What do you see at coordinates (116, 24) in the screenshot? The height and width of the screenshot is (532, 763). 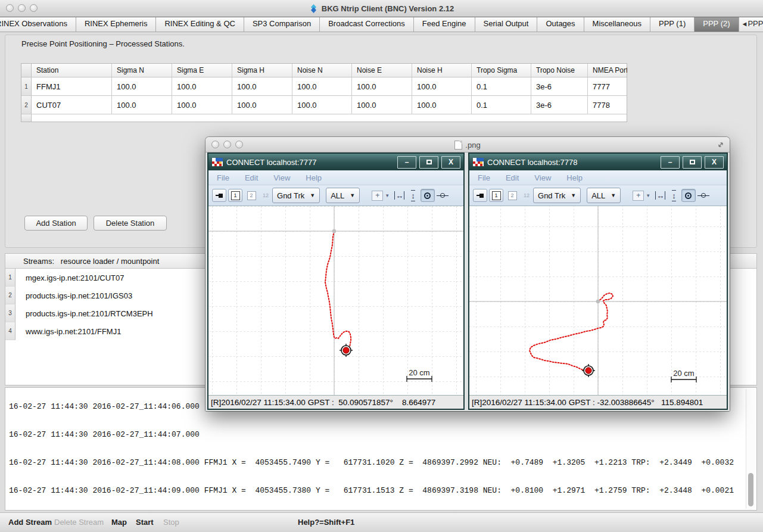 I see `tab-rinex-ephemeris: RINEX Ephemeris` at bounding box center [116, 24].